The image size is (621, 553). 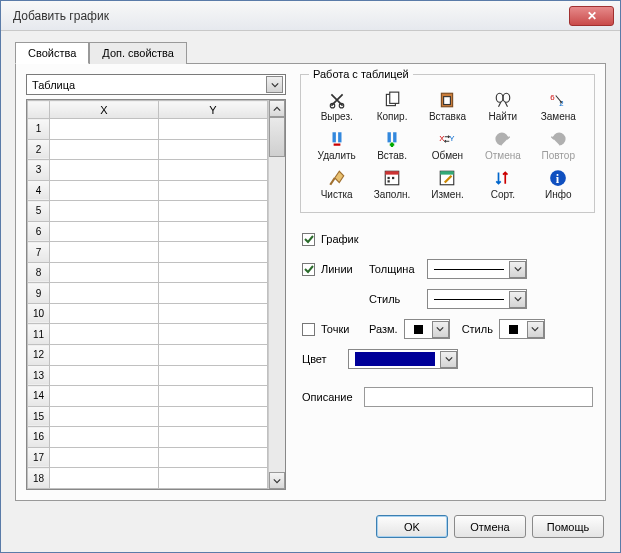 I want to click on row-header: 3, so click(x=39, y=170).